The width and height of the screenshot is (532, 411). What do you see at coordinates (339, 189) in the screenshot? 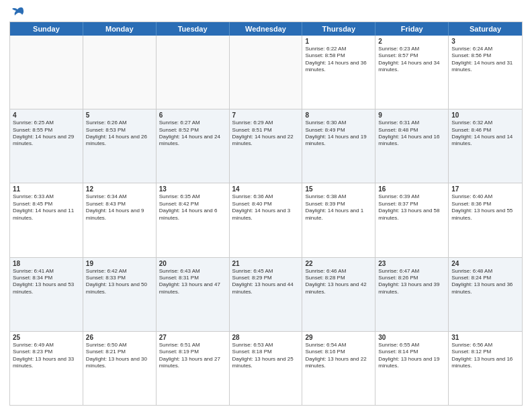
I see `cell-date: 15` at bounding box center [339, 189].